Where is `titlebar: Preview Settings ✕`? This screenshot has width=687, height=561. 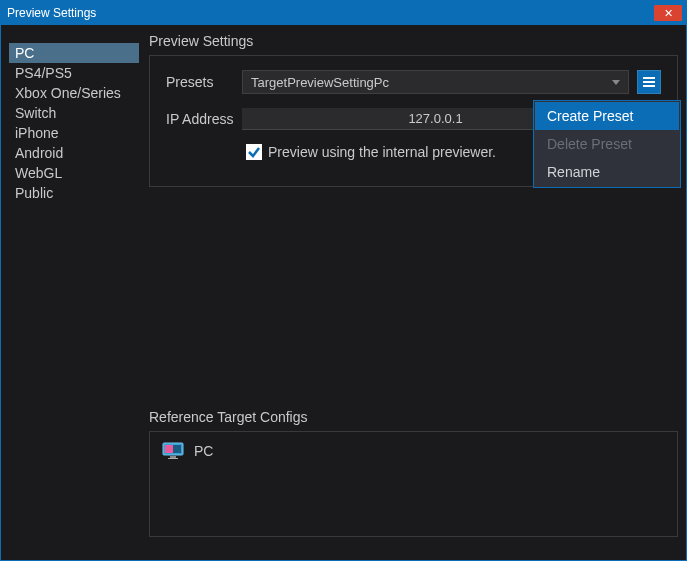
titlebar: Preview Settings ✕ is located at coordinates (344, 13).